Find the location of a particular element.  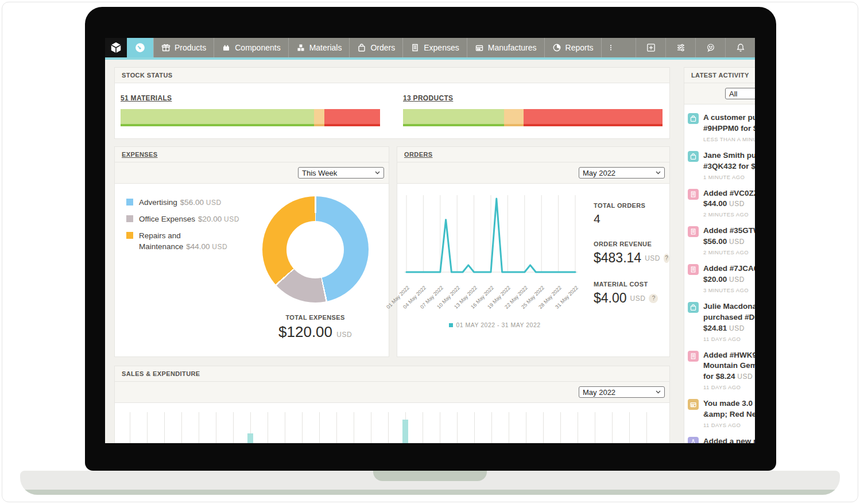

tab-reports: Reports is located at coordinates (573, 48).